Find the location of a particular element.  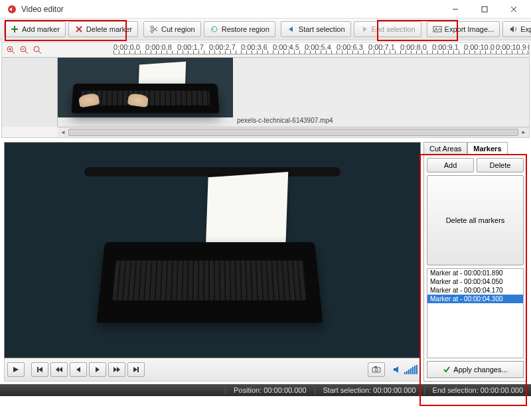

side-panel: Cut Areas Markers Add Delete Delete all … is located at coordinates (475, 261).